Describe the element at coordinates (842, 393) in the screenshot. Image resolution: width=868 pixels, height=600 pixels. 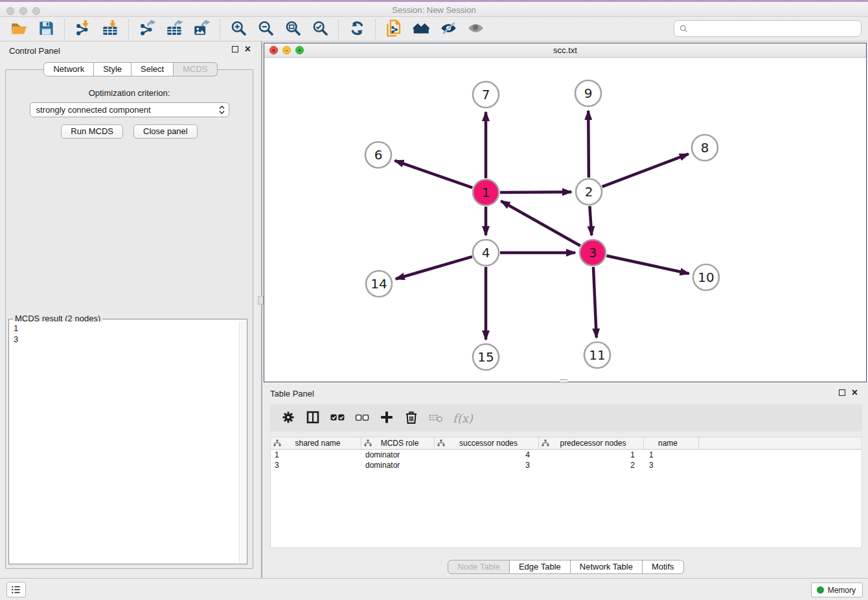
I see `float-table-panel-icon` at that location.